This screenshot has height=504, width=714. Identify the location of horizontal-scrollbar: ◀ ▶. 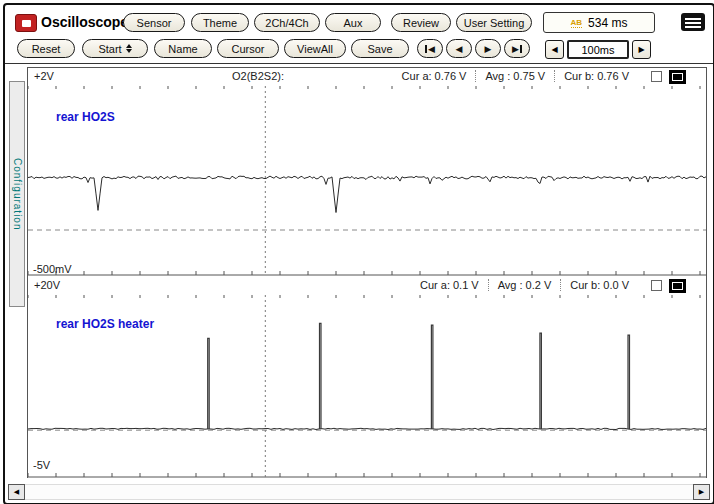
(359, 492).